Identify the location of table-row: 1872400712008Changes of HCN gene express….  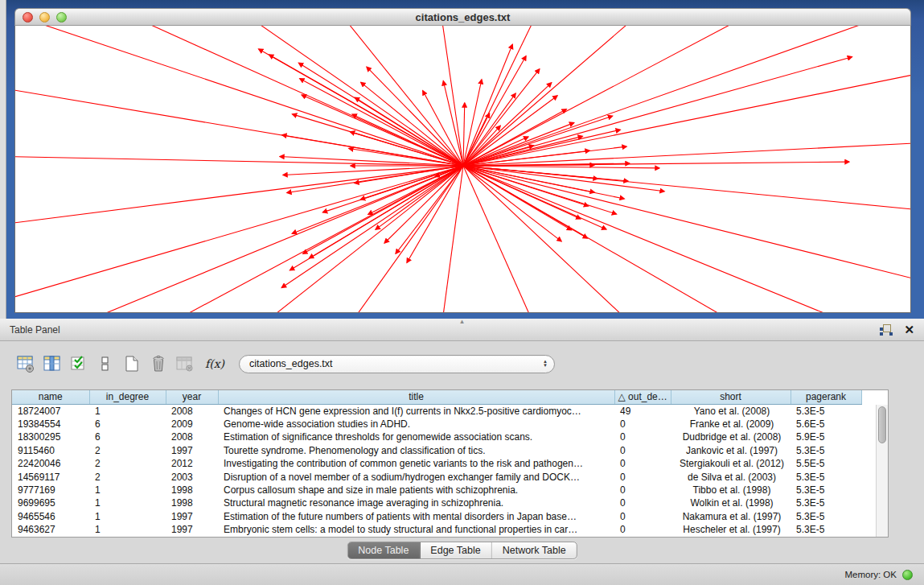
(445, 410).